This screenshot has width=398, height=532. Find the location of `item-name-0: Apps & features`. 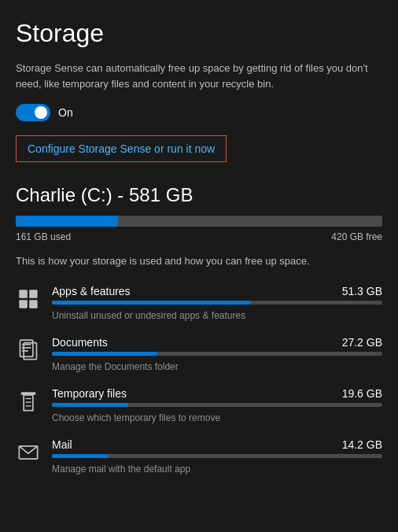

item-name-0: Apps & features is located at coordinates (91, 291).